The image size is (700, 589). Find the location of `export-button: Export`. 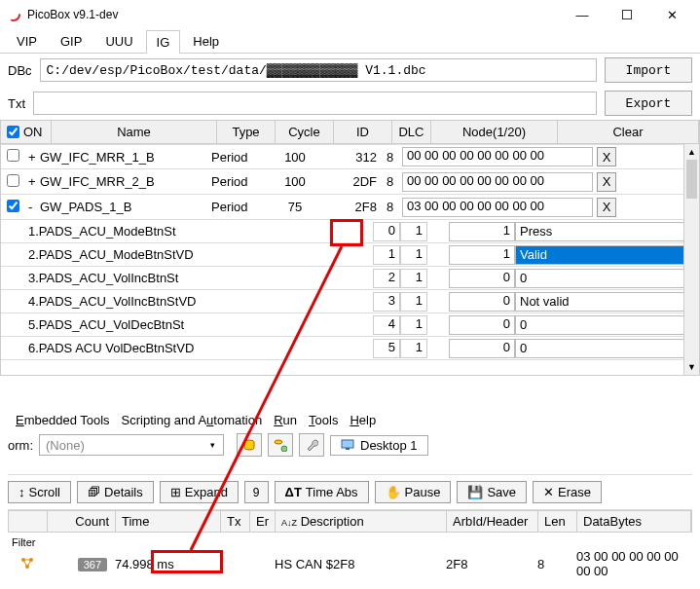

export-button: Export is located at coordinates (648, 103).